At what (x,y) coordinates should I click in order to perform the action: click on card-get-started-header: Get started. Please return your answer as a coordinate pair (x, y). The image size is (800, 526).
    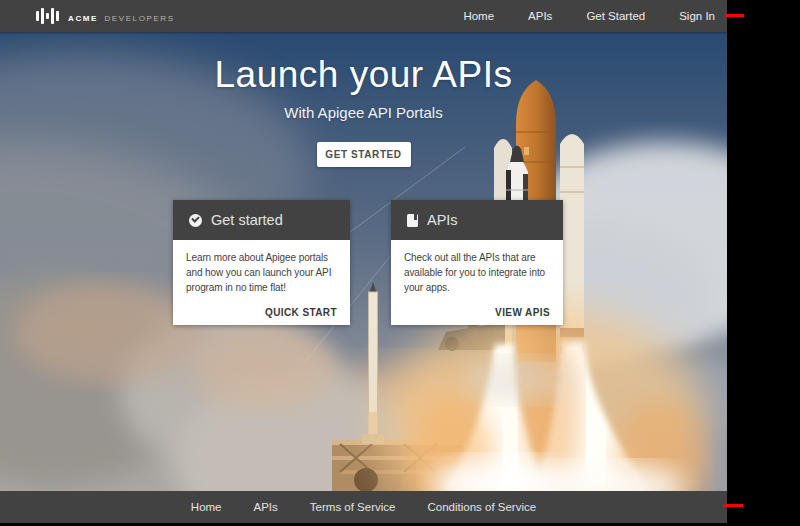
    Looking at the image, I should click on (262, 220).